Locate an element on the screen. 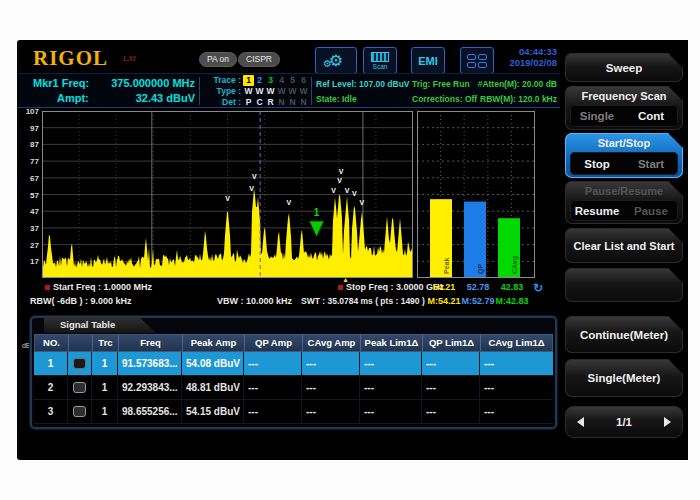  col-peak-lim: Peak Lim1Δ is located at coordinates (392, 343).